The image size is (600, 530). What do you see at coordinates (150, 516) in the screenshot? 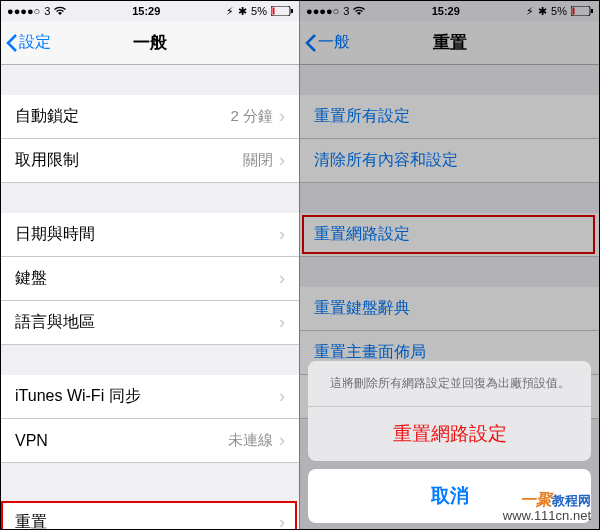
I see `row-reset: 重置 ›` at bounding box center [150, 516].